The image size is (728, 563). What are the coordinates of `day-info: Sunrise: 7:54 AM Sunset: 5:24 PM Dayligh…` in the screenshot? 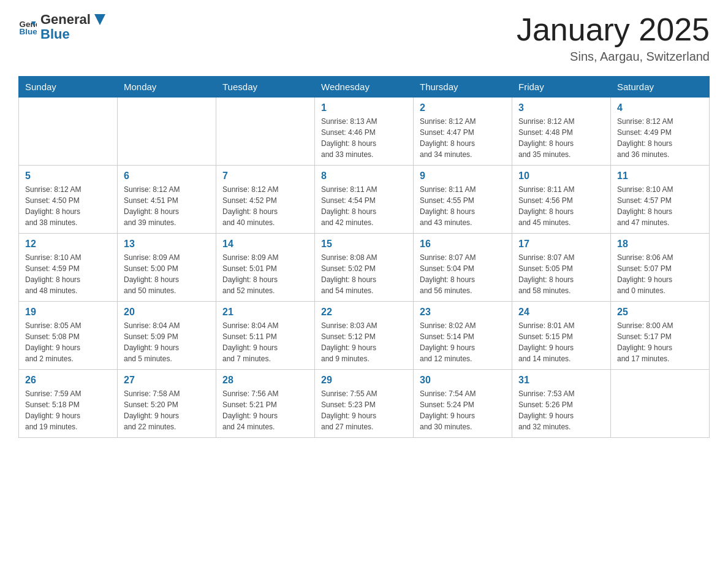 It's located at (463, 410).